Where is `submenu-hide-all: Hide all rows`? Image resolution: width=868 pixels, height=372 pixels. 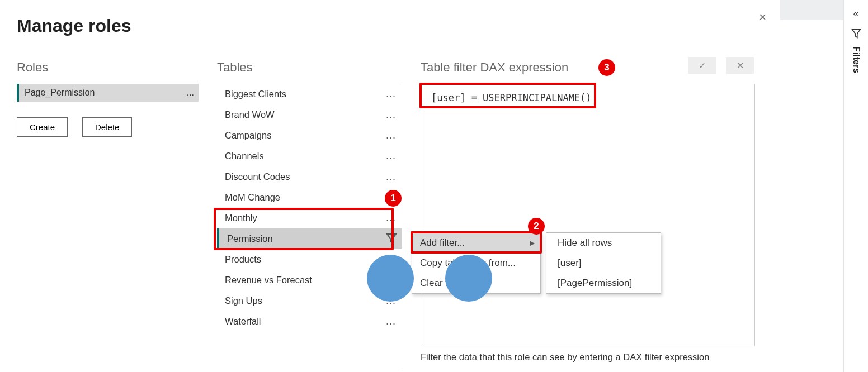 submenu-hide-all: Hide all rows is located at coordinates (603, 243).